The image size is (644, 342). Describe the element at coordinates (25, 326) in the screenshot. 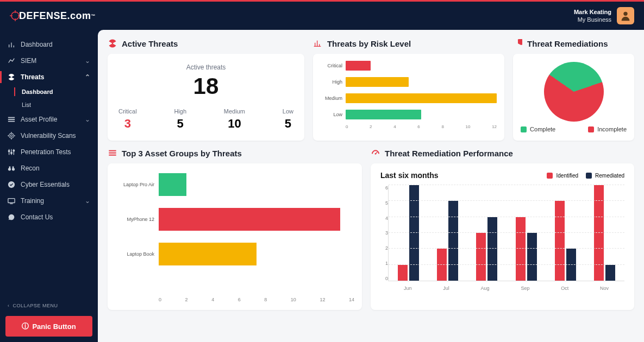

I see `info-icon: ⓘ` at that location.